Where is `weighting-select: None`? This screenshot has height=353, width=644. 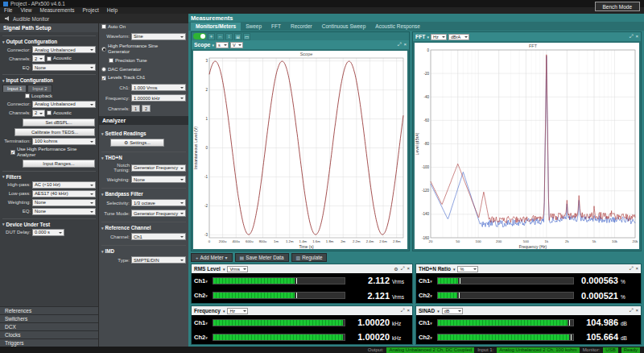 weighting-select: None is located at coordinates (64, 203).